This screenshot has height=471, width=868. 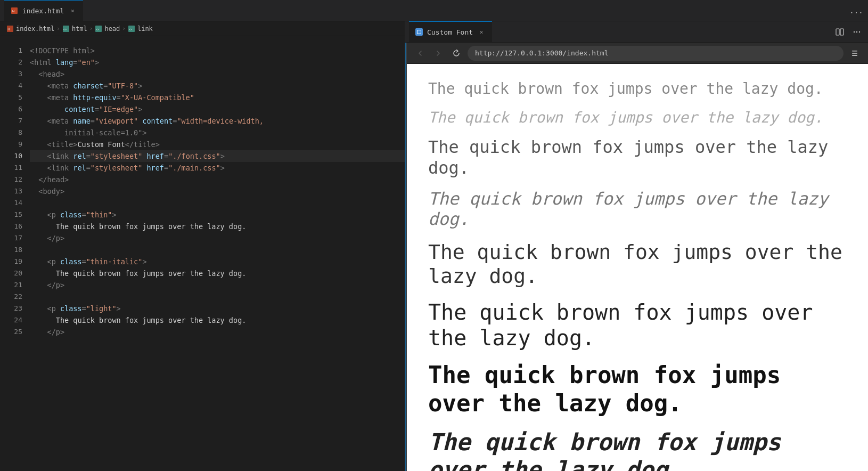 What do you see at coordinates (59, 29) in the screenshot?
I see `breadcrumb-sep-1: ›` at bounding box center [59, 29].